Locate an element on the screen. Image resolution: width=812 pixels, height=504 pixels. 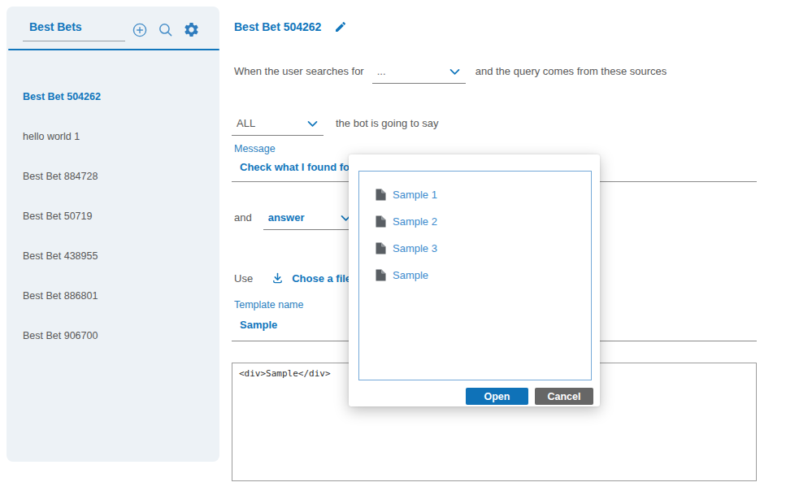
page-title: Best Bet 504262 is located at coordinates (278, 27).